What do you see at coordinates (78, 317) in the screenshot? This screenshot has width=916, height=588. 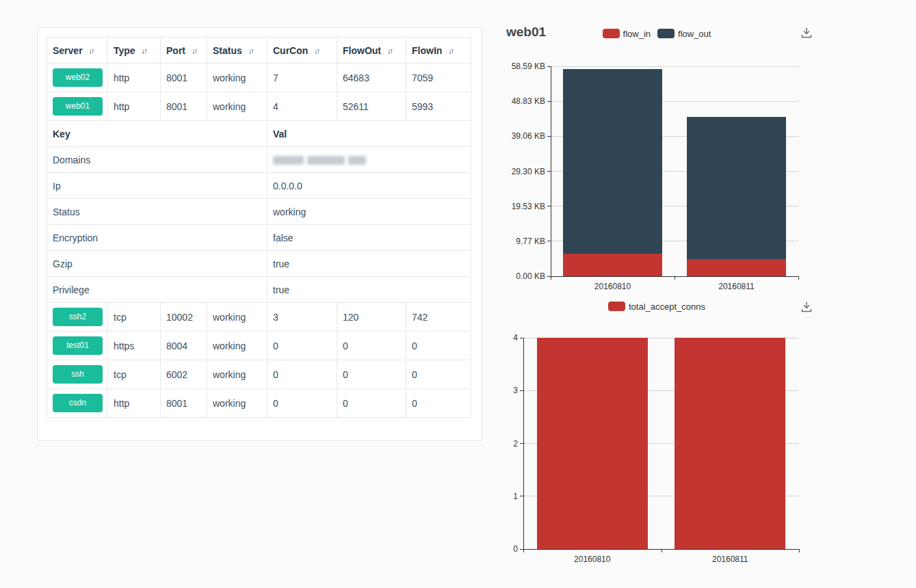 I see `server-button-ssh2: ssh2` at bounding box center [78, 317].